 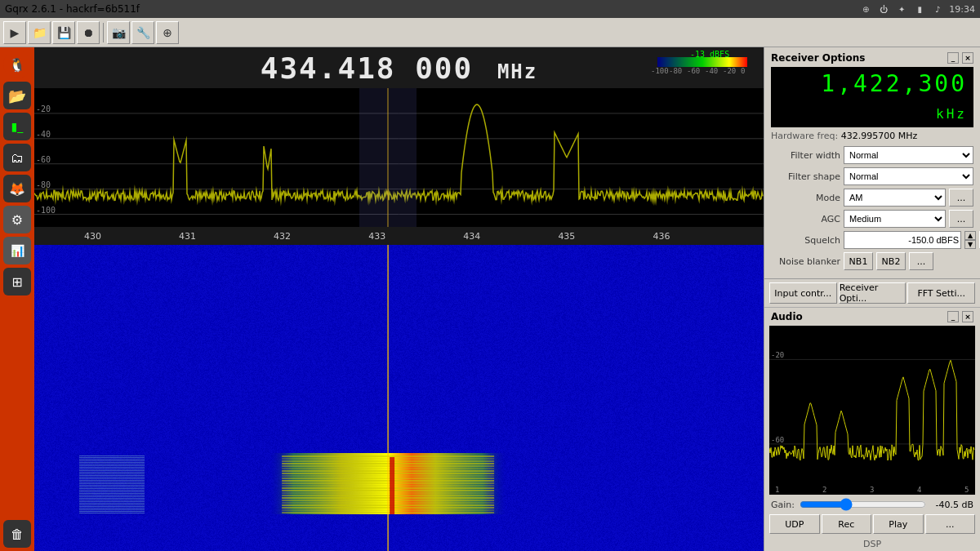 I want to click on agc-row: AGC Medium Fast Slow Off ..., so click(x=872, y=219).